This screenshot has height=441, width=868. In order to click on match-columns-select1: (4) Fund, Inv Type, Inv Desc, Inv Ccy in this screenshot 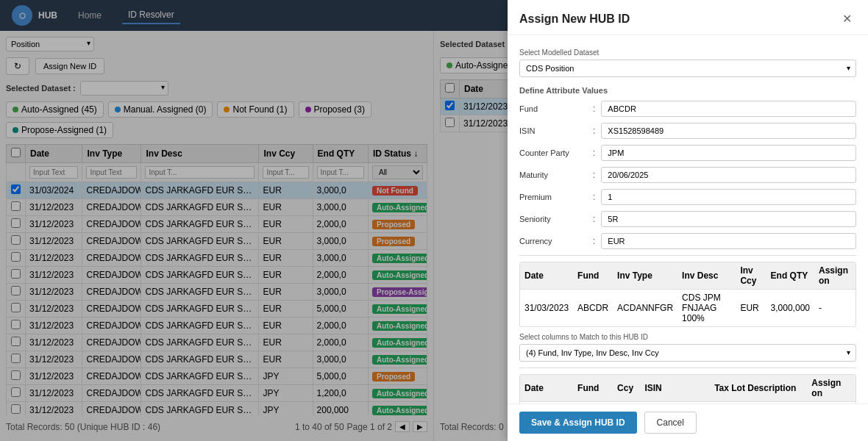, I will do `click(688, 353)`.